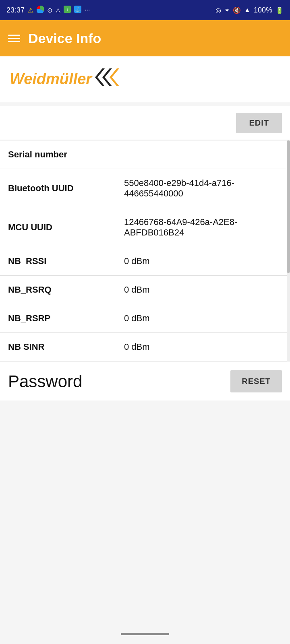  I want to click on logo-text: Weidmüller, so click(51, 79).